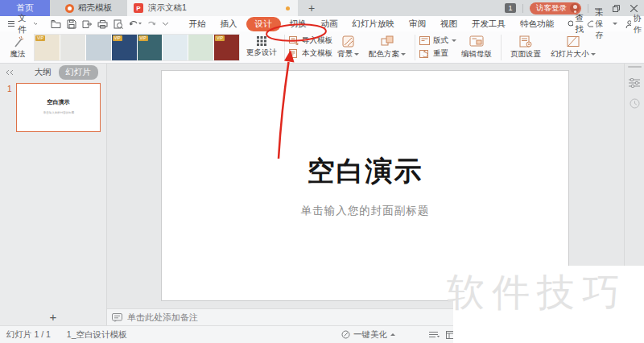  What do you see at coordinates (369, 335) in the screenshot?
I see `one-click-beautify-button: 一键美化` at bounding box center [369, 335].